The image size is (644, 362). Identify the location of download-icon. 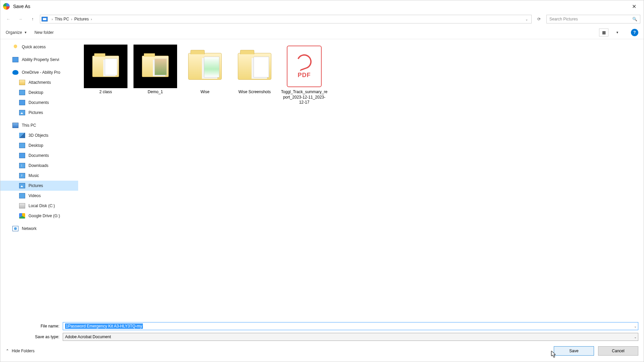
(22, 166).